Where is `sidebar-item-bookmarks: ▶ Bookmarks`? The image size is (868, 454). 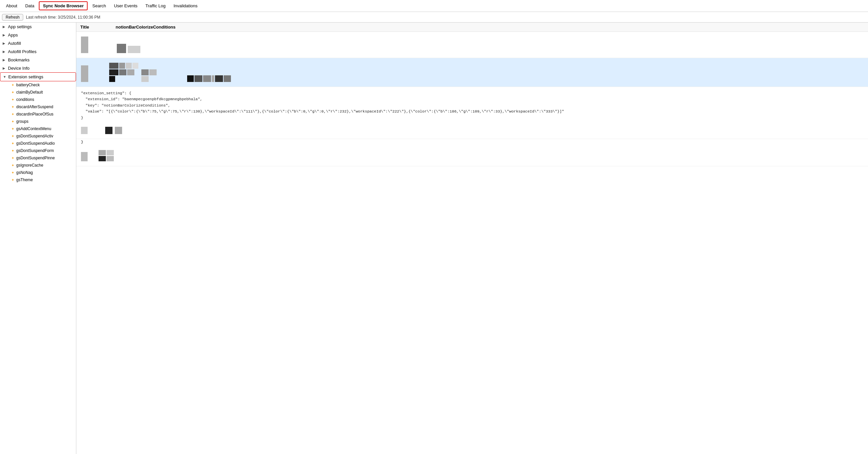
sidebar-item-bookmarks: ▶ Bookmarks is located at coordinates (38, 60).